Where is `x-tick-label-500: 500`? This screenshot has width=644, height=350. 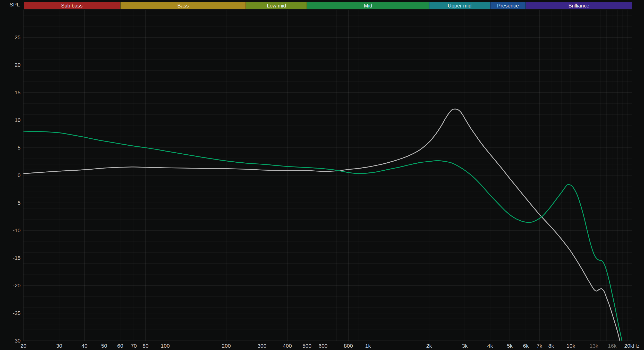
x-tick-label-500: 500 is located at coordinates (307, 346).